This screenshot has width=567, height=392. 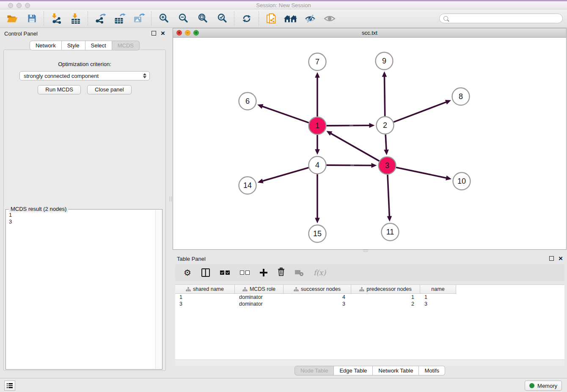 I want to click on search-field, so click(x=501, y=19).